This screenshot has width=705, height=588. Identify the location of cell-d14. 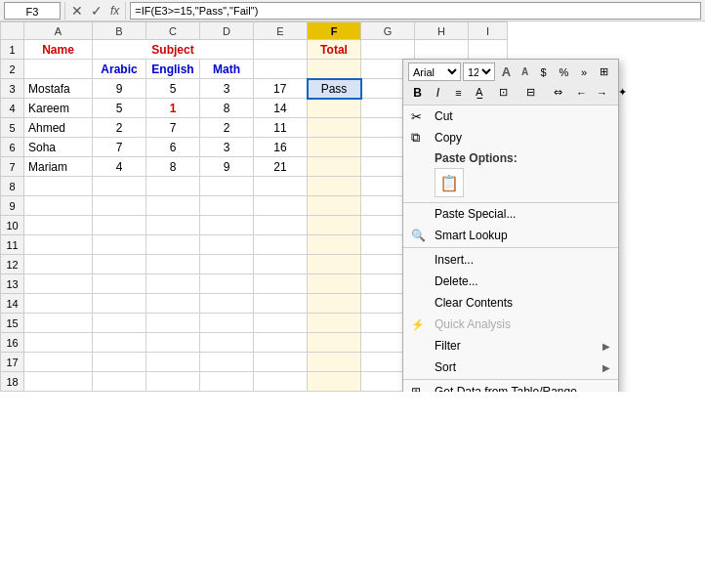
(227, 304).